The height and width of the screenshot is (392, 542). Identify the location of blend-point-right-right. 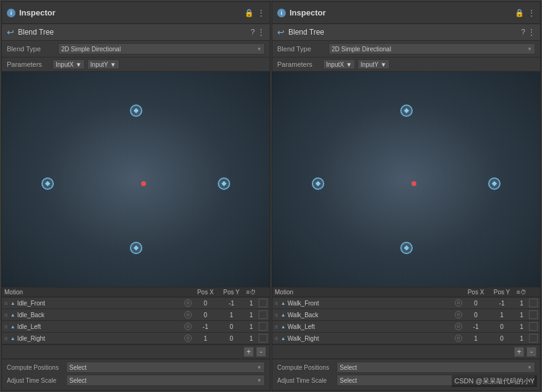
(494, 184).